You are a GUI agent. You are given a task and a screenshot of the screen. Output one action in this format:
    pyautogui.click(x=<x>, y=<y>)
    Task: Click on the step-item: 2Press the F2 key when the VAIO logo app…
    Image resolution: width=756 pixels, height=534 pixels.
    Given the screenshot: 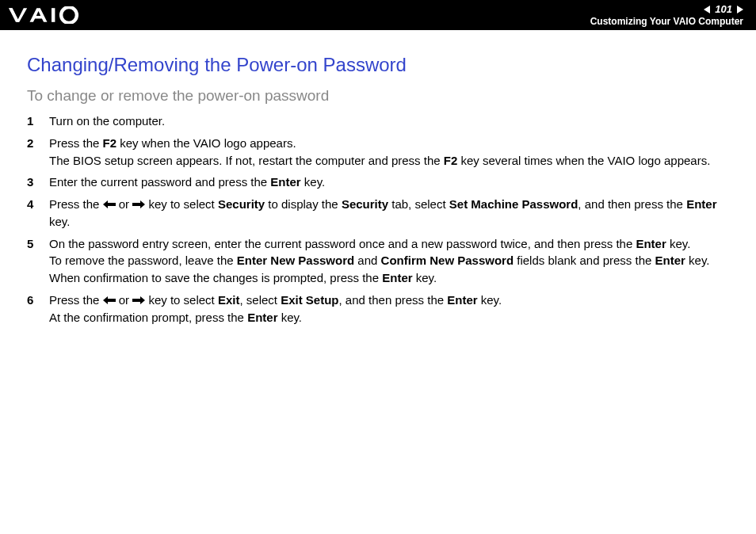 What is the action you would take?
    pyautogui.click(x=378, y=152)
    